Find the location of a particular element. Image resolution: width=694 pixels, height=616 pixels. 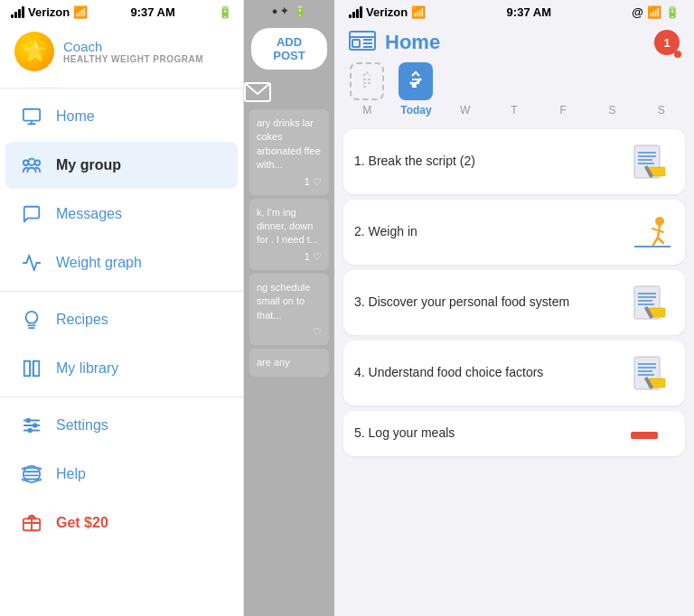

notification-badge: 1 is located at coordinates (667, 42).